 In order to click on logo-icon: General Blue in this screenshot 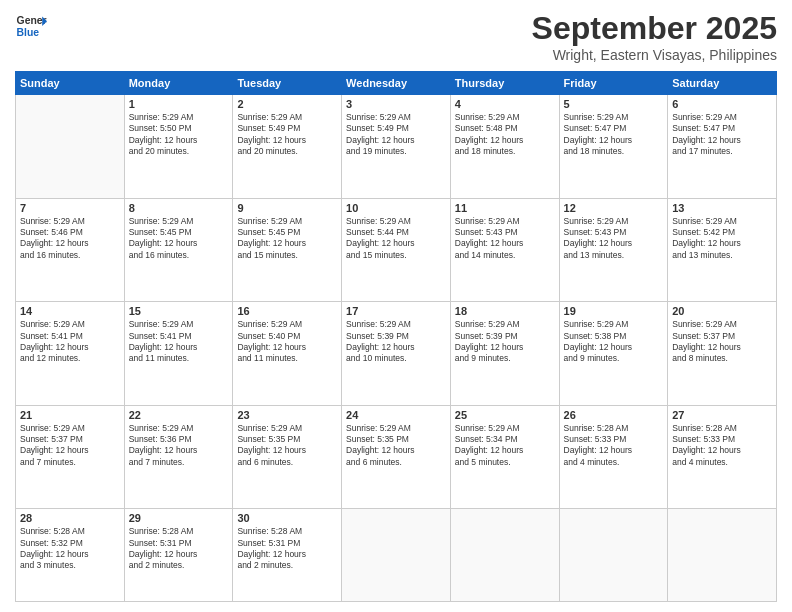, I will do `click(31, 26)`.